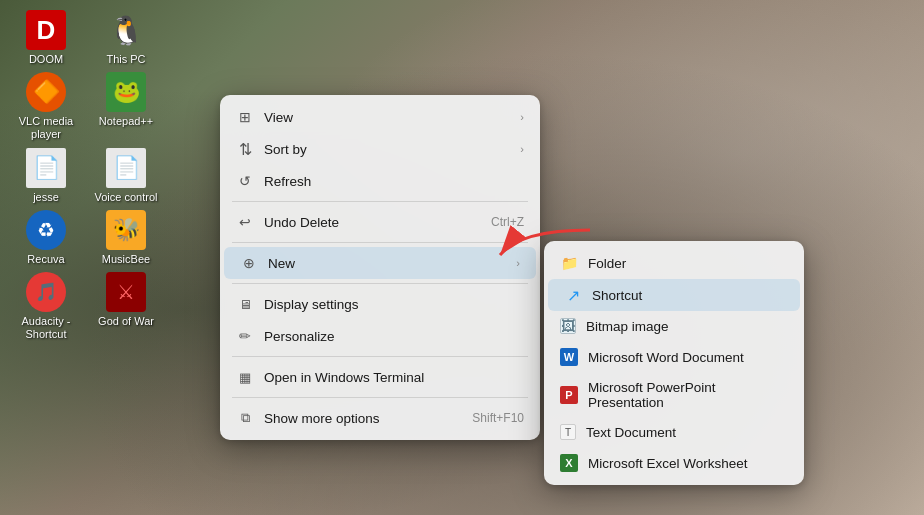 The image size is (924, 515). I want to click on terminal-label: Open in Windows Terminal, so click(394, 378).